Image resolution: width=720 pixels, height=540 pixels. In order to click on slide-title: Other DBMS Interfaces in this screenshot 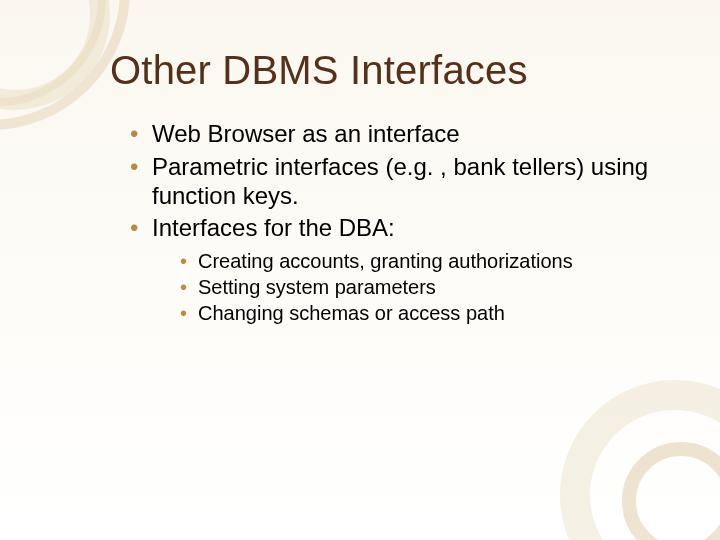, I will do `click(319, 70)`.